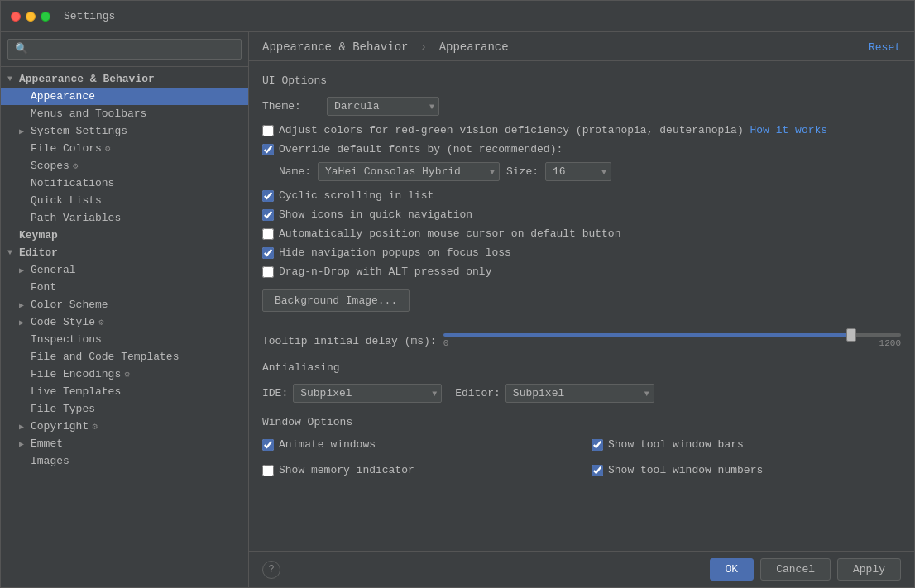  I want to click on tool-bars-label: Show tool window bars, so click(676, 445).